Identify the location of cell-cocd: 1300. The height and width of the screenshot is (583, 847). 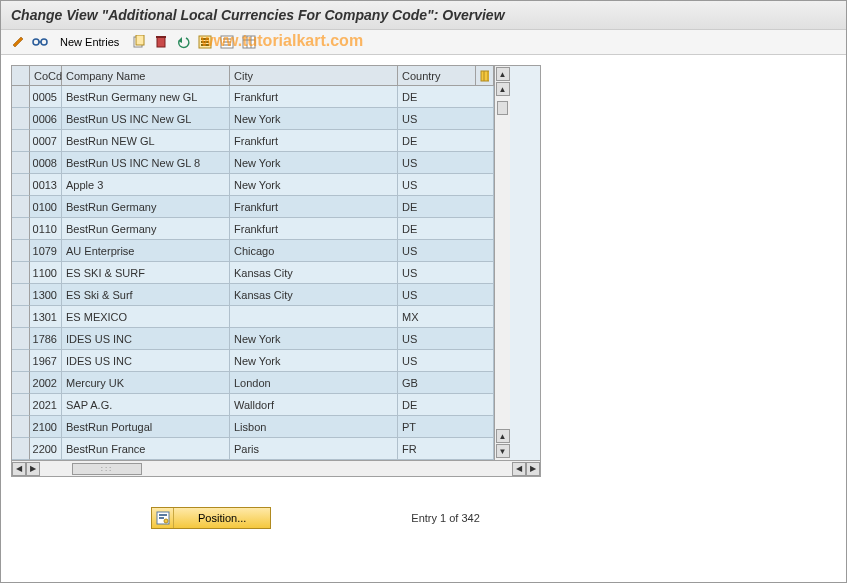
(46, 295).